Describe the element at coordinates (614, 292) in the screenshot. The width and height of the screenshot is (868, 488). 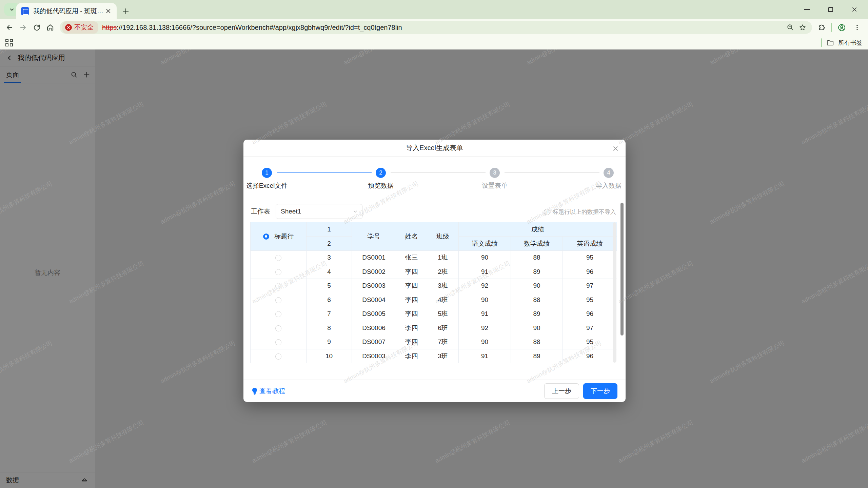
I see `table-scrollbar` at that location.